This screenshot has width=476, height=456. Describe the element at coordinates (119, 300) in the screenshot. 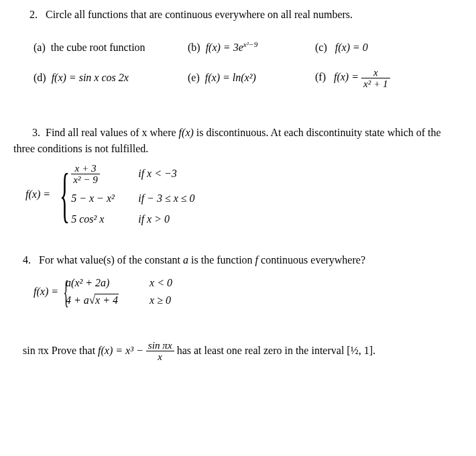

I see `q4-piece-2: 4 + a√x + 4 x ≥ 0` at that location.